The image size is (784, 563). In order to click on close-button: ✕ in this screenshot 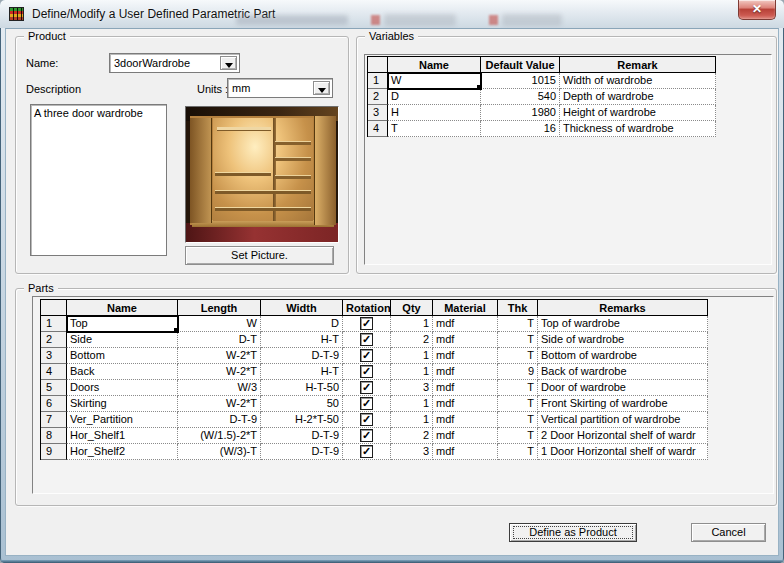, I will do `click(757, 10)`.